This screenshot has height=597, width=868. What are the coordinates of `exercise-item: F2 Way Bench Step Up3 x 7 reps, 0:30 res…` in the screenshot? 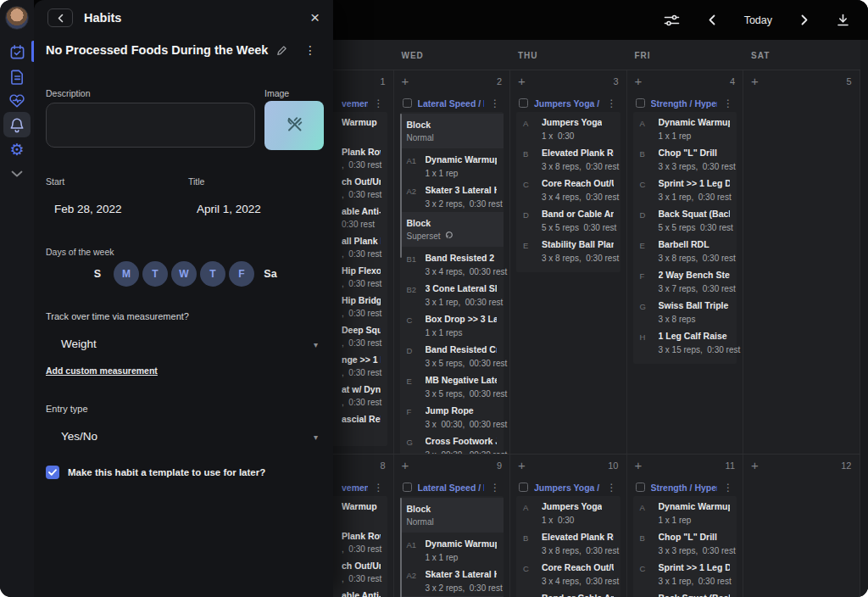 It's located at (685, 281).